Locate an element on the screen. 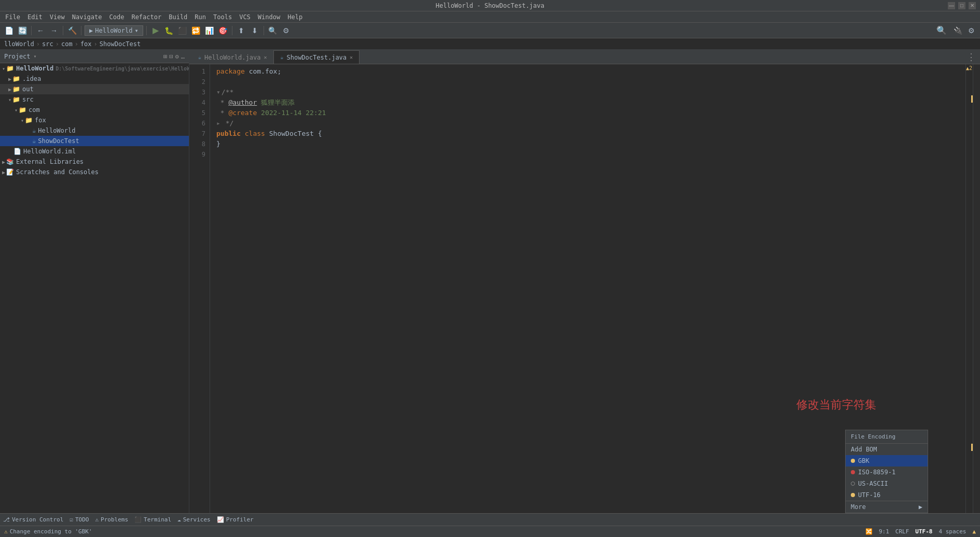  menu-code: Code is located at coordinates (117, 17).